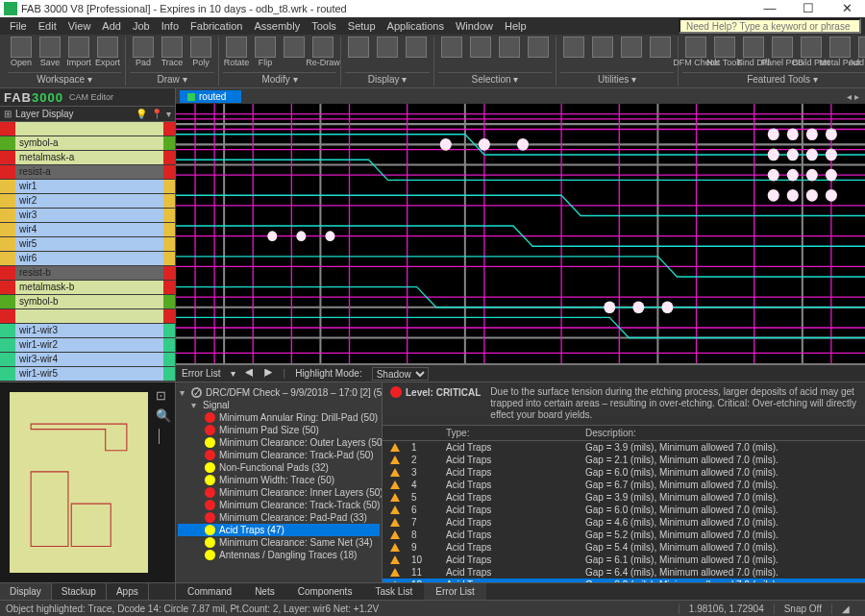 The image size is (865, 616). What do you see at coordinates (87, 158) in the screenshot?
I see `layer-item: metalmask-a` at bounding box center [87, 158].